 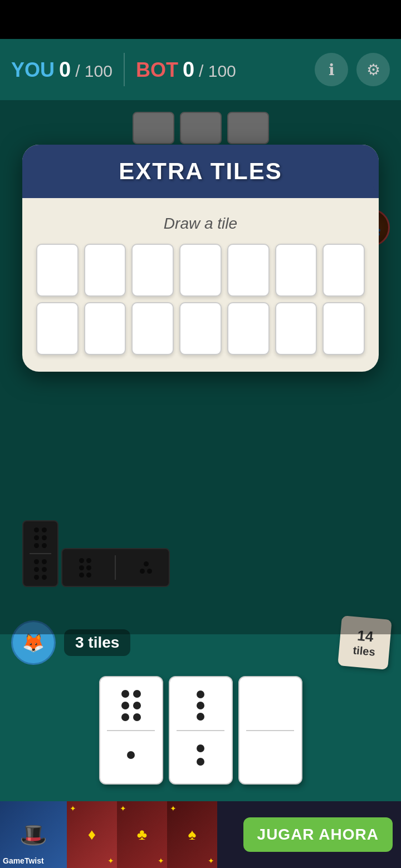 I want to click on modal-title: EXTRA TILES, so click(x=200, y=171).